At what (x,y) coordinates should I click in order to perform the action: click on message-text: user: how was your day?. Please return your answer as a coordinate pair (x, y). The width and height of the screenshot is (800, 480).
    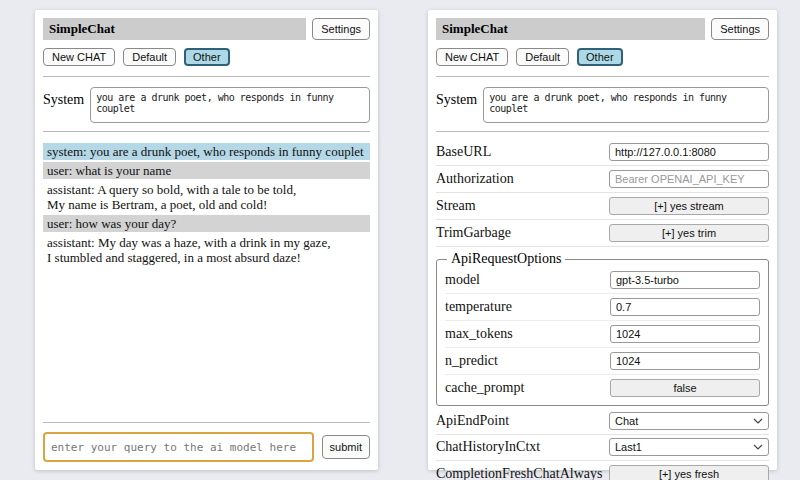
    Looking at the image, I should click on (206, 224).